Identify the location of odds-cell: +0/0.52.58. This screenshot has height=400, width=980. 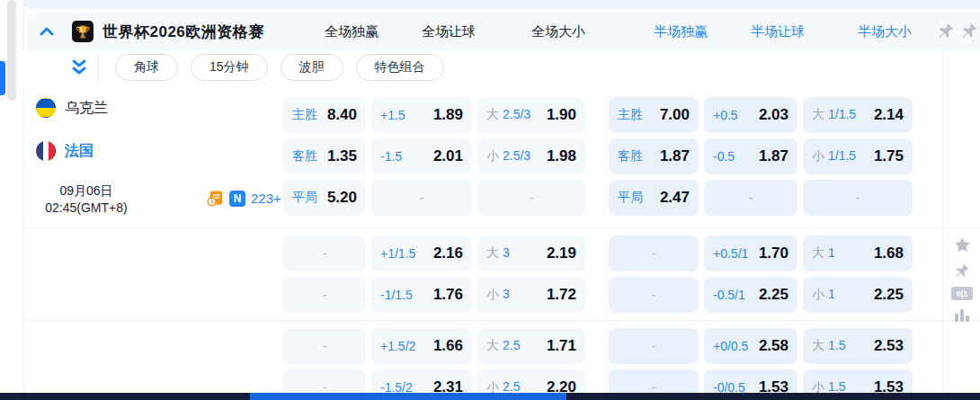
(751, 346).